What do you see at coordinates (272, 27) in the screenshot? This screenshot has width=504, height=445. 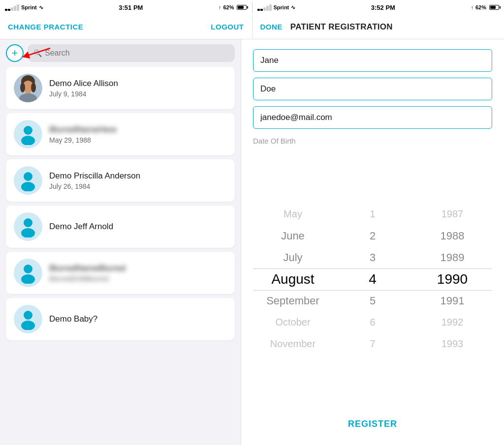 I see `done-button: DONE` at bounding box center [272, 27].